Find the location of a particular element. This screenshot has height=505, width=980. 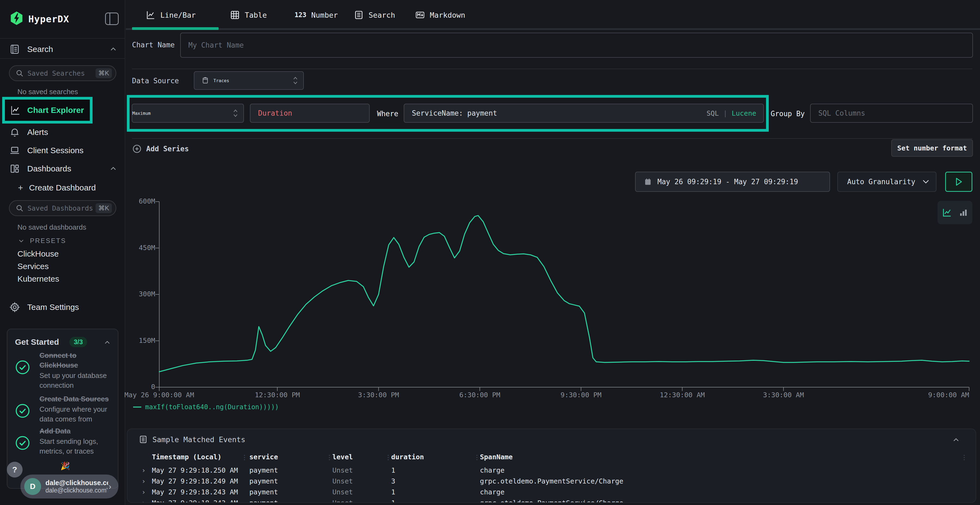

chevron-down-icon is located at coordinates (21, 241).